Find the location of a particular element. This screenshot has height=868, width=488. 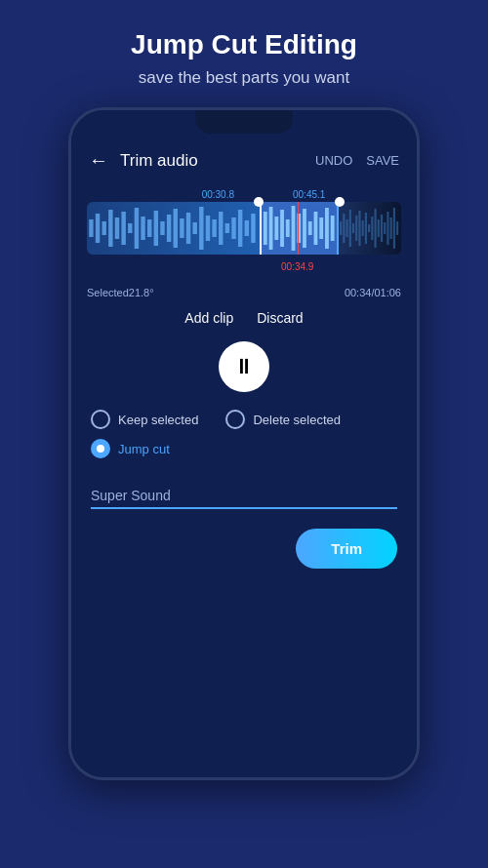

screen-title: Trim audio is located at coordinates (218, 161).